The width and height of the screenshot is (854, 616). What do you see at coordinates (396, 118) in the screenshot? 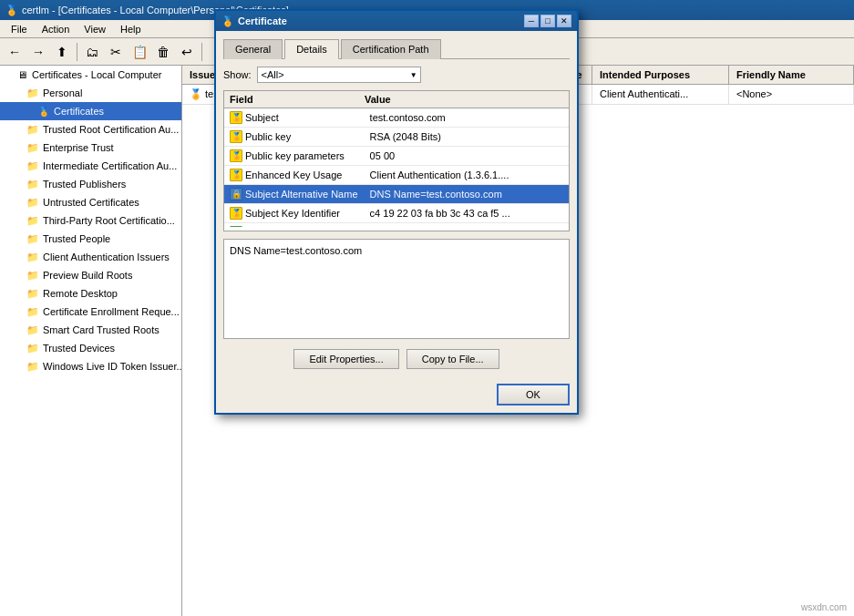
I see `details-row-subject: 🏅 Subject test.contoso.com` at bounding box center [396, 118].